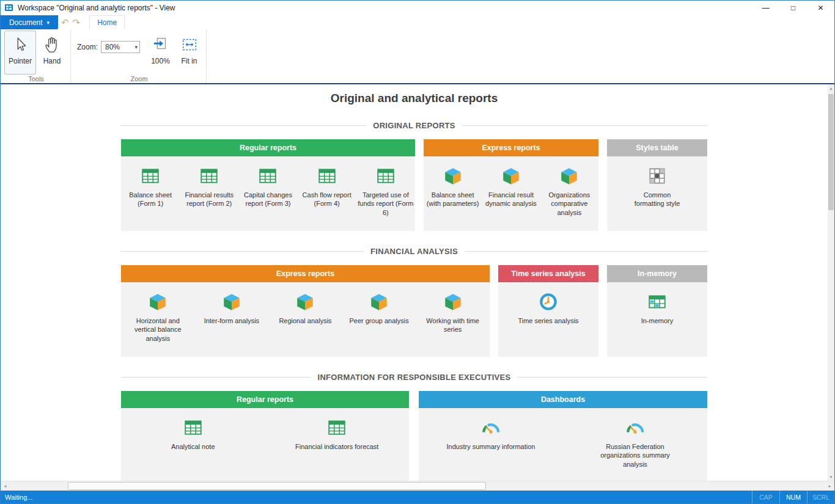 Image resolution: width=835 pixels, height=504 pixels. I want to click on item-label: Inter-form analysis, so click(232, 321).